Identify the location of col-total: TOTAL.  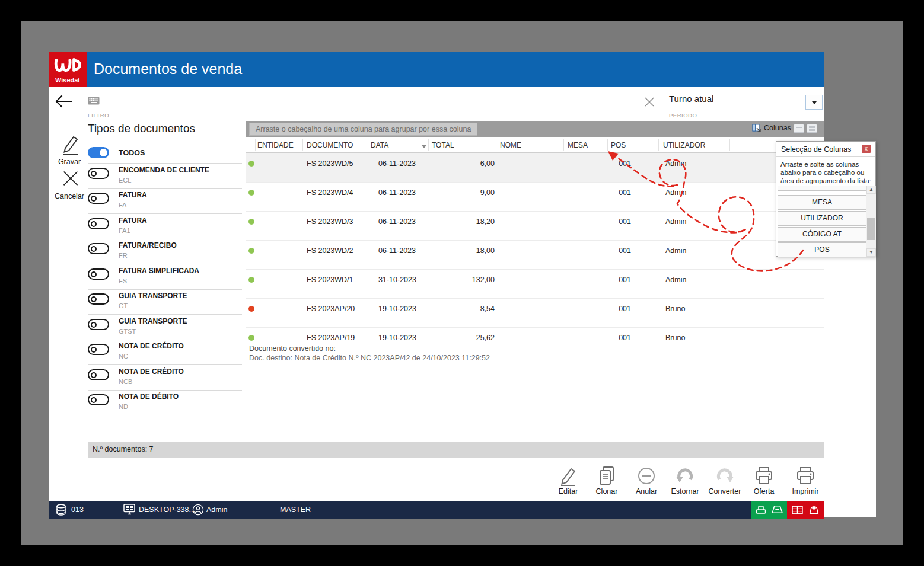
(443, 145).